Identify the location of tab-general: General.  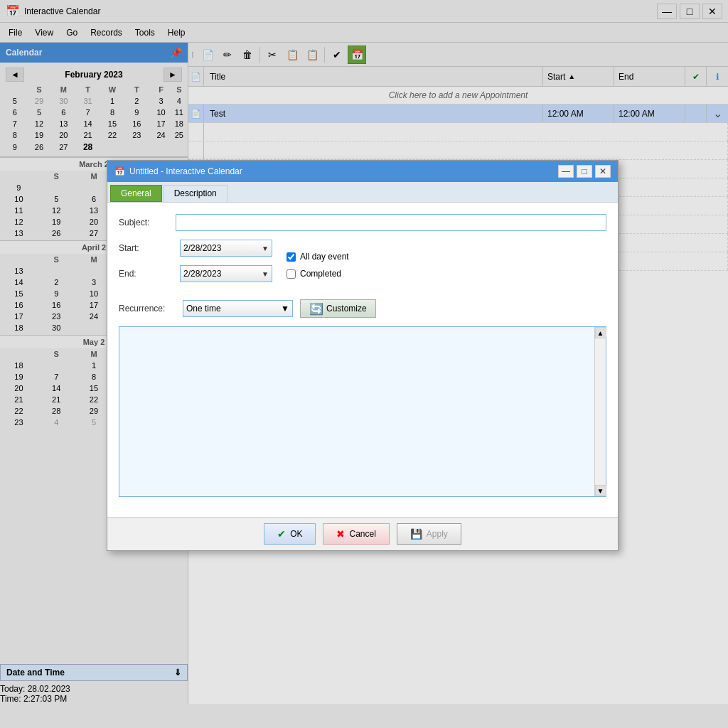
(136, 193).